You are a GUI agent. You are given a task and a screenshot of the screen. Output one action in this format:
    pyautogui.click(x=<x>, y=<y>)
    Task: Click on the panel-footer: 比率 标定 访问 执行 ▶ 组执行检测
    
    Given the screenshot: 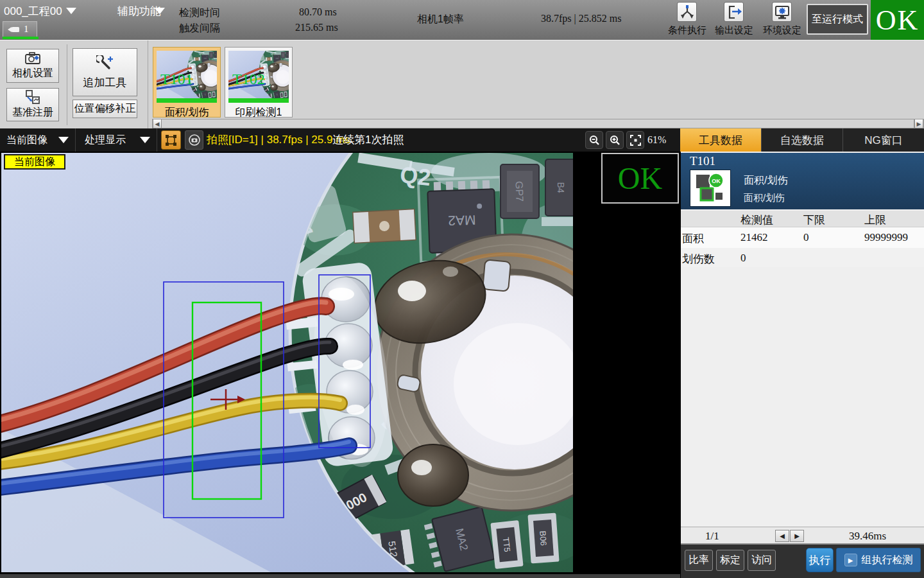 What is the action you would take?
    pyautogui.click(x=802, y=561)
    